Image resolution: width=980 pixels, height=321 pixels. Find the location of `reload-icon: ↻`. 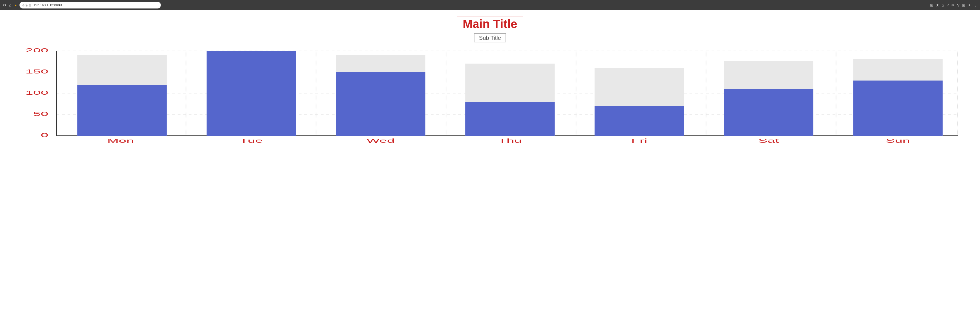

reload-icon: ↻ is located at coordinates (5, 5).